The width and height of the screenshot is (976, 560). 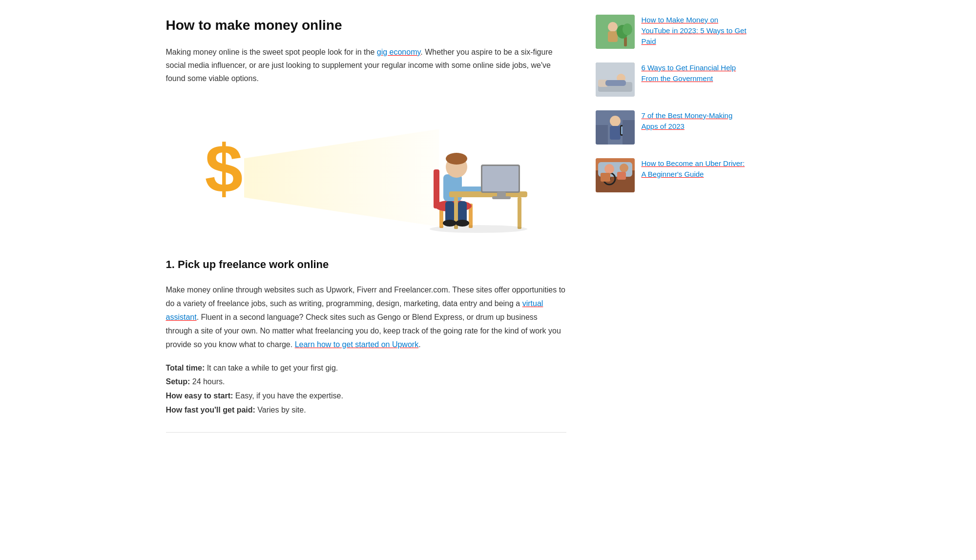 I want to click on article-title: How to make money online, so click(x=366, y=25).